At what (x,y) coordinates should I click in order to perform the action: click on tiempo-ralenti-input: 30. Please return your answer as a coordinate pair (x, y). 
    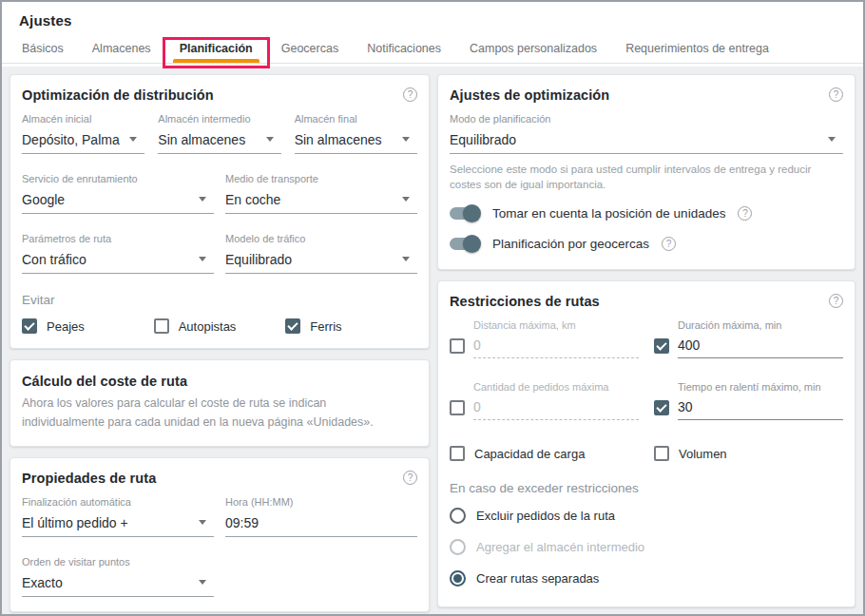
    Looking at the image, I should click on (760, 409).